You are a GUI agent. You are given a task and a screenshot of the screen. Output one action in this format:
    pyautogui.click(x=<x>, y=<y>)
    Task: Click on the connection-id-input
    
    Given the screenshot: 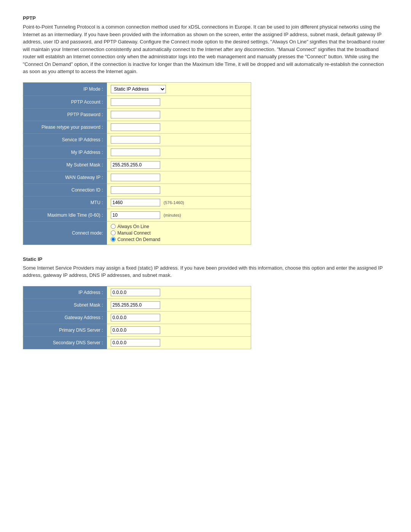 What is the action you would take?
    pyautogui.click(x=135, y=190)
    